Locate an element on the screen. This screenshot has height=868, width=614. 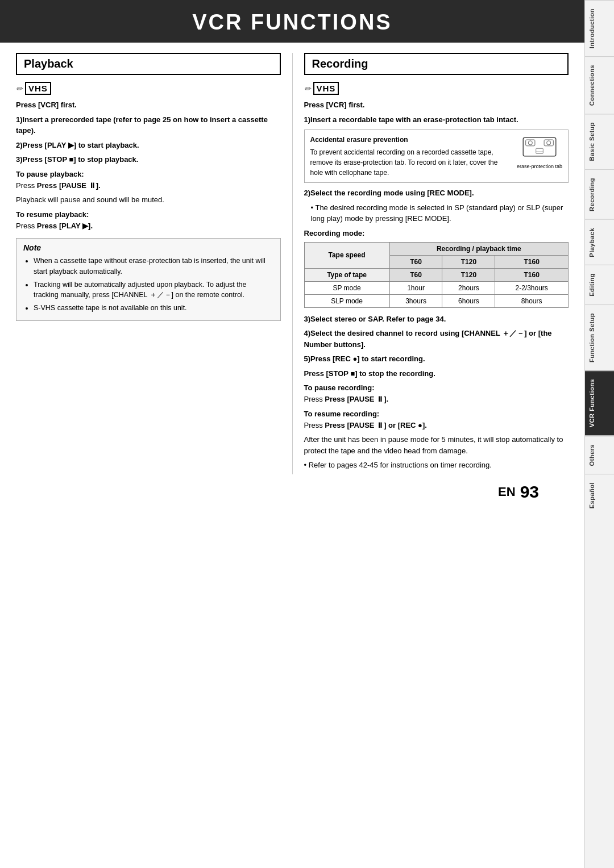
erasure-box: Accidental erasure prevention To prevent… is located at coordinates (437, 156).